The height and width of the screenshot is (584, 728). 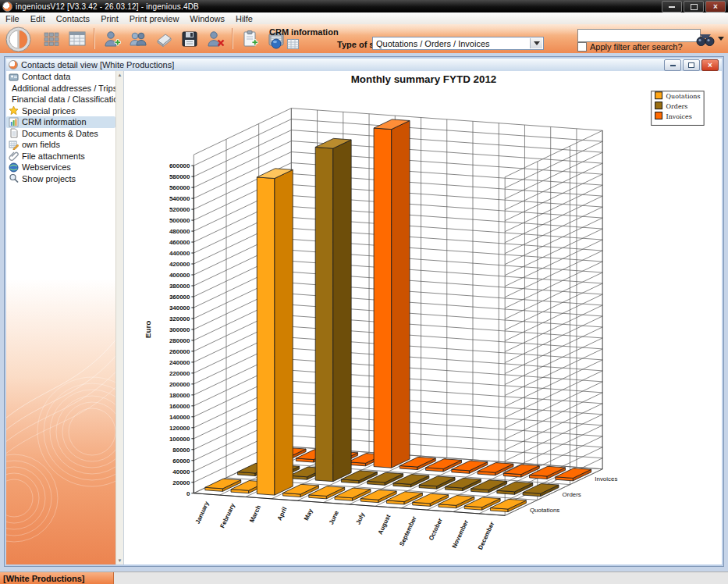 What do you see at coordinates (98, 65) in the screenshot?
I see `document-window-title: Contacts detail view [White Productions]` at bounding box center [98, 65].